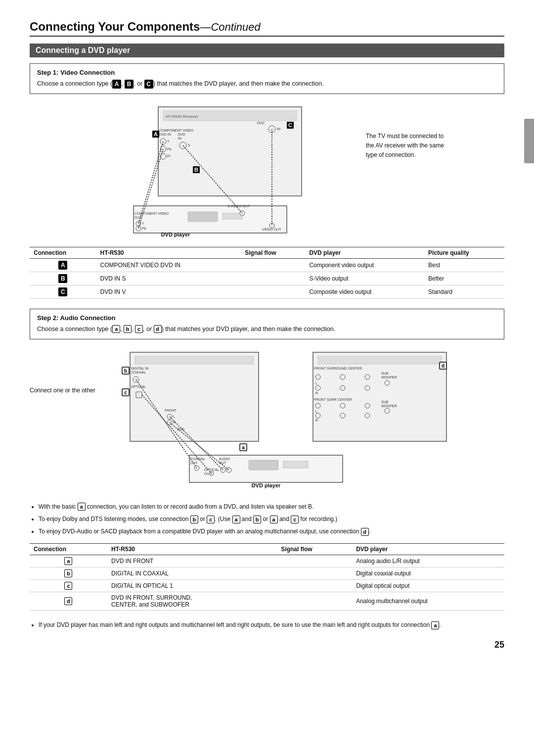 This screenshot has width=534, height=756. I want to click on bullet-3: To enjoy DVD-Audio or SACD playback from…, so click(271, 531).